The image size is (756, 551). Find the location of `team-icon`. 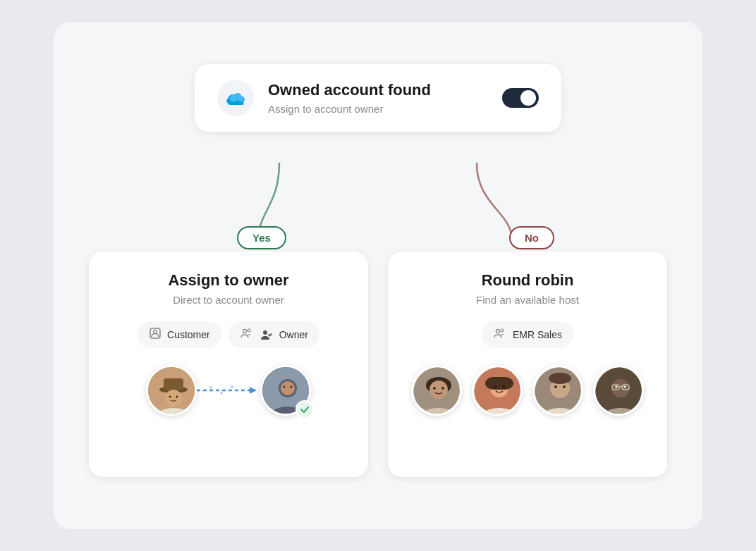

team-icon is located at coordinates (500, 335).